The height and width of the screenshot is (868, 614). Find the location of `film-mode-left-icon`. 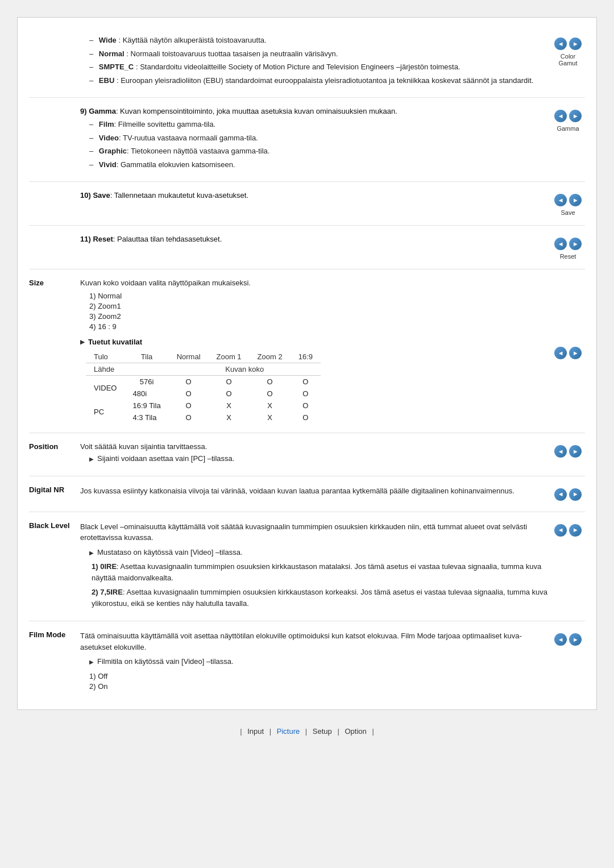

film-mode-left-icon is located at coordinates (561, 639).